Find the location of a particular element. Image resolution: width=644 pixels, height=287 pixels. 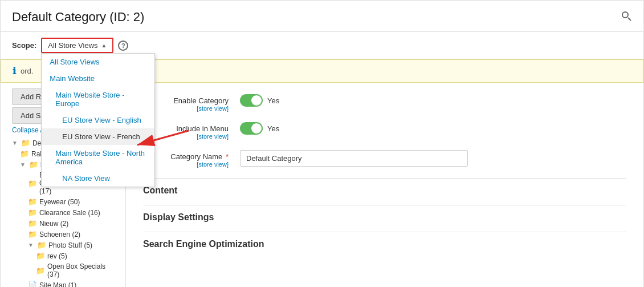

tree-item-label: Open Box Specials (37) is located at coordinates (81, 270).